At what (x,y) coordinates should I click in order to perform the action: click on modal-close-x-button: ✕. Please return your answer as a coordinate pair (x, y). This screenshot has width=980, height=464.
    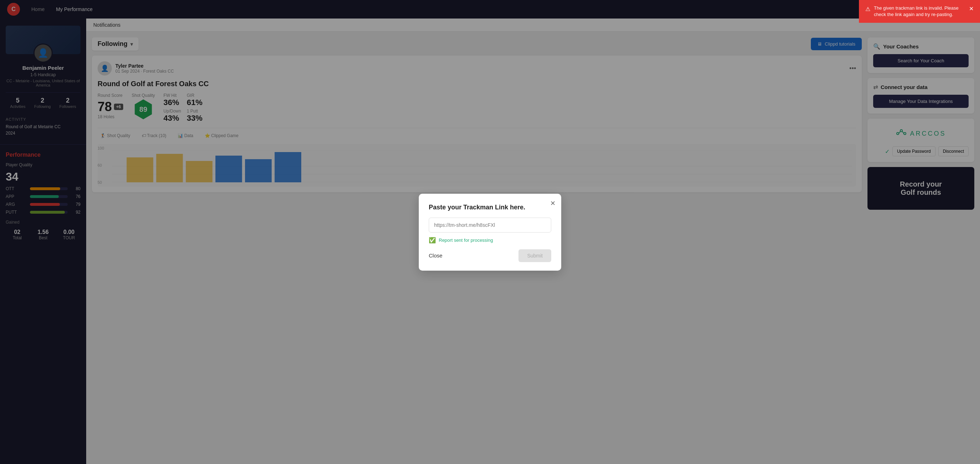
    Looking at the image, I should click on (553, 203).